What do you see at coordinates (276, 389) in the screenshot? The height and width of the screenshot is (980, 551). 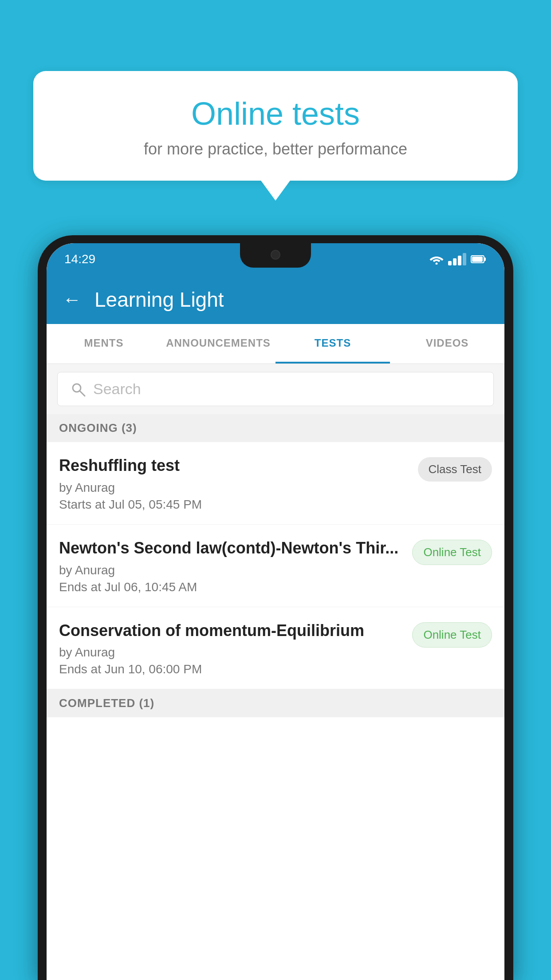 I see `search-bar: Search` at bounding box center [276, 389].